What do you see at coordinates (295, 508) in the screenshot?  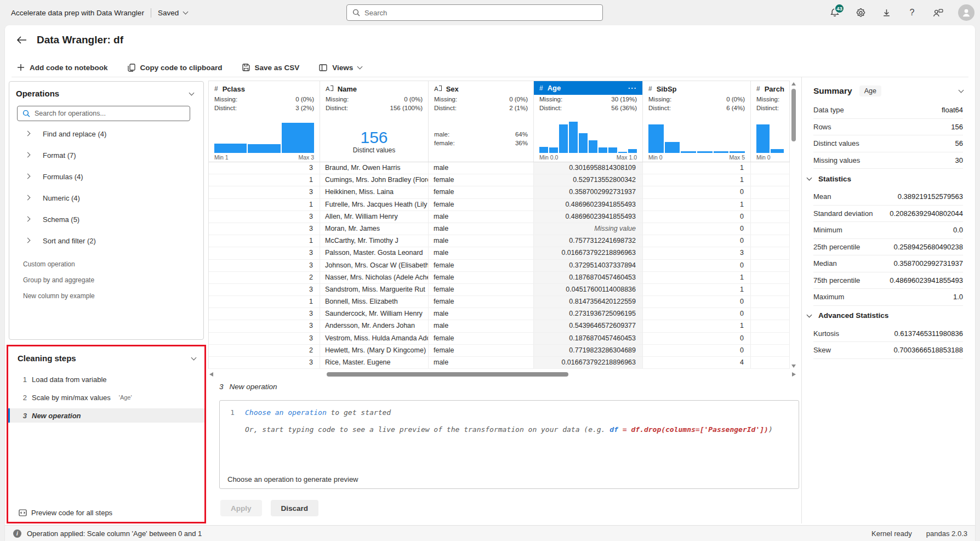 I see `discard-button: Discard` at bounding box center [295, 508].